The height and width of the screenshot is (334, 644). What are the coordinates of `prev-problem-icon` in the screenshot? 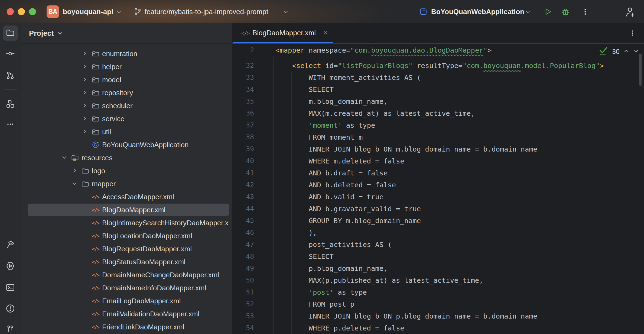 It's located at (626, 52).